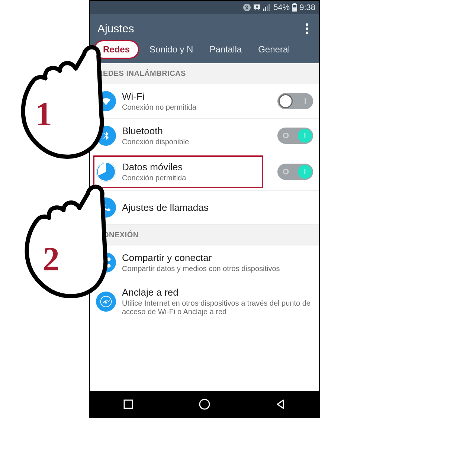 Image resolution: width=476 pixels, height=476 pixels. What do you see at coordinates (51, 259) in the screenshot?
I see `step-number-2: 2` at bounding box center [51, 259].